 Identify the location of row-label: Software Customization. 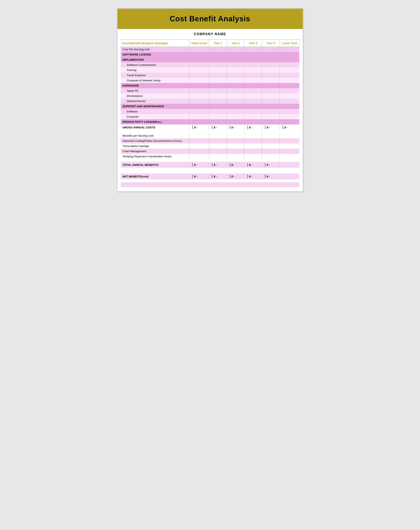
(155, 65).